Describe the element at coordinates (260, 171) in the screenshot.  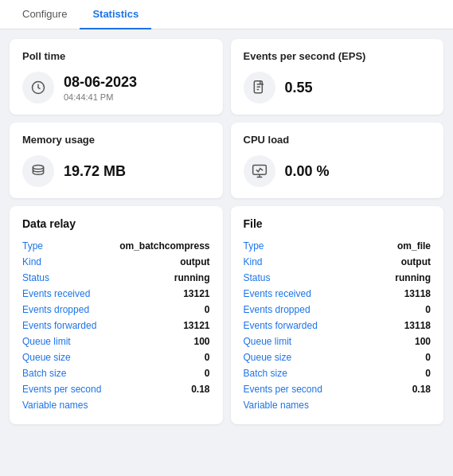
I see `monitor-icon` at that location.